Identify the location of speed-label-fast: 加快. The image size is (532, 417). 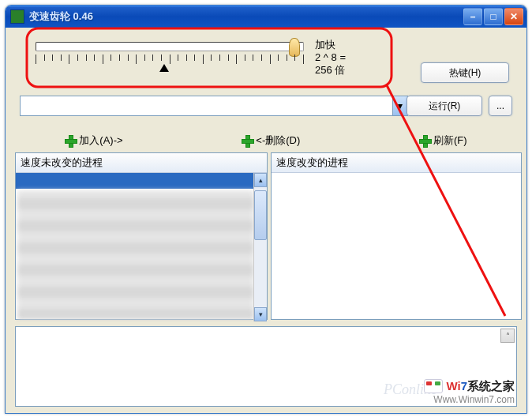
(330, 45).